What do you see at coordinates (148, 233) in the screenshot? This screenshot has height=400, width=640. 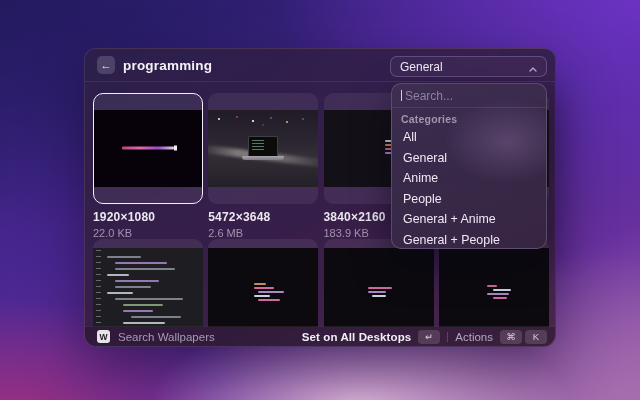 I see `wallpaper-filesize: 22.0 KB` at bounding box center [148, 233].